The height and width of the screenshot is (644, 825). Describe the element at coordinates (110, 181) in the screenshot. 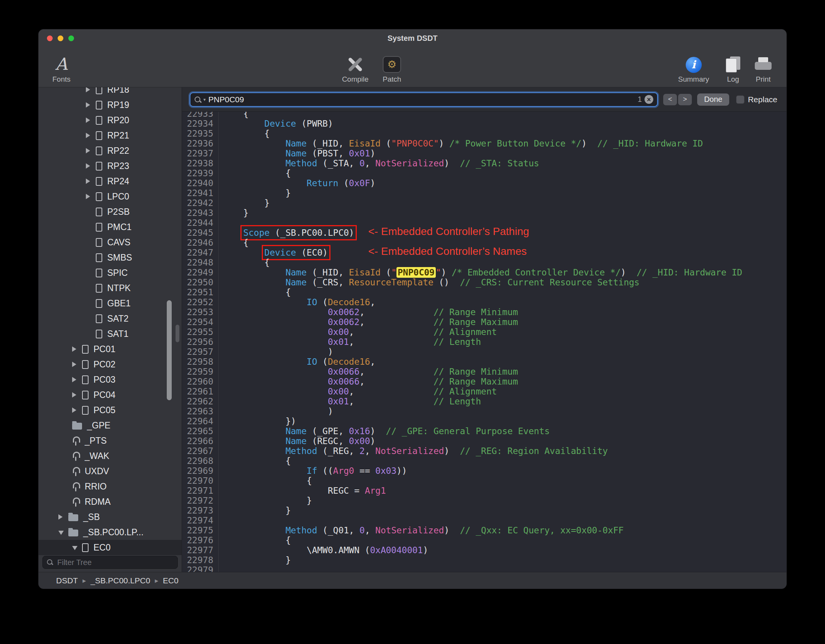

I see `sidebar-item-rp24: RP24` at that location.